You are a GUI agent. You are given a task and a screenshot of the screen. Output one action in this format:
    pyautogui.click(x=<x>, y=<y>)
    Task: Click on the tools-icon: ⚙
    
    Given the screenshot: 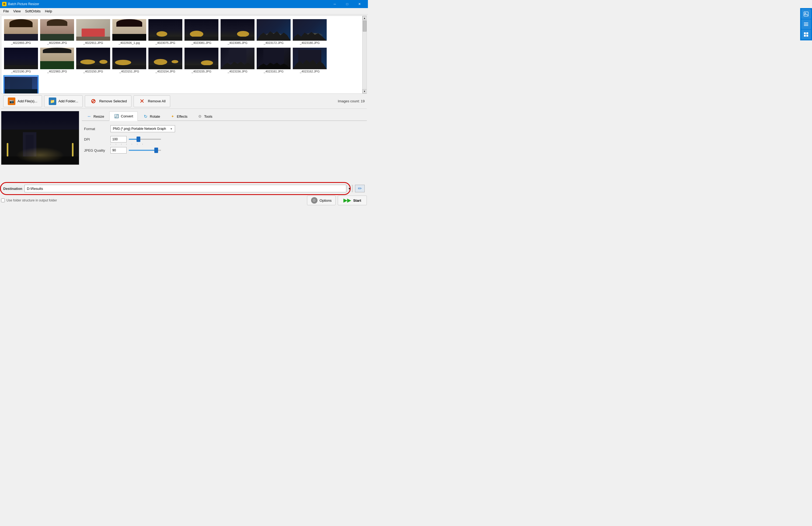 What is the action you would take?
    pyautogui.click(x=200, y=116)
    